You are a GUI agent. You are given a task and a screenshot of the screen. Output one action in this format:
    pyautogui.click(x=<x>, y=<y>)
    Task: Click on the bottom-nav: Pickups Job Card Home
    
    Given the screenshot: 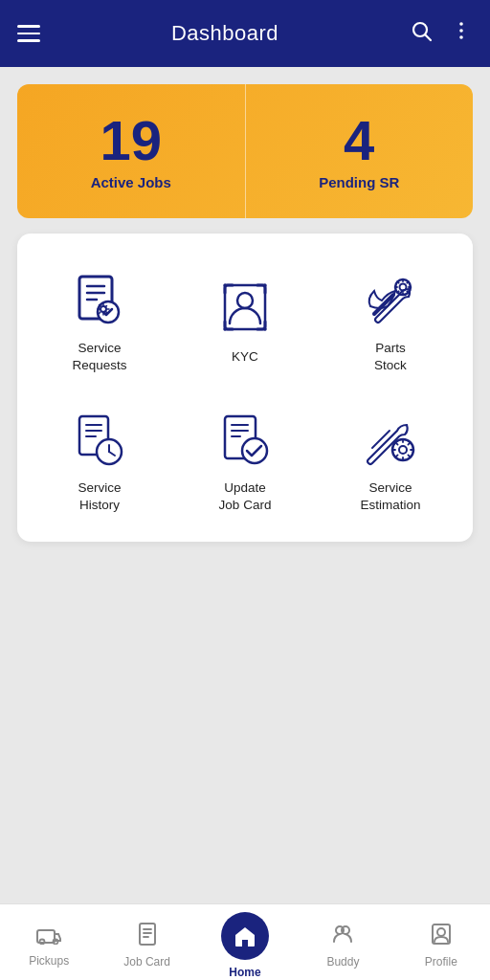 What is the action you would take?
    pyautogui.click(x=245, y=942)
    